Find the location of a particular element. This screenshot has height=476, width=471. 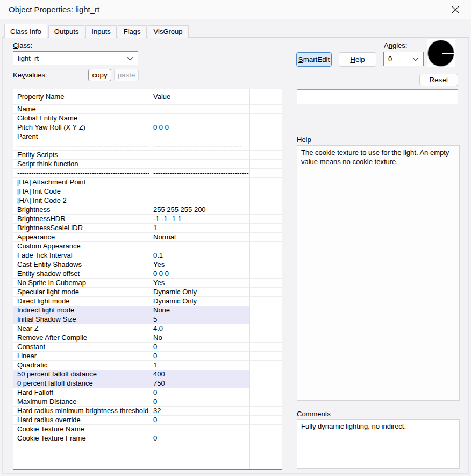

property-value-cell: Dynamic Only is located at coordinates (200, 292).